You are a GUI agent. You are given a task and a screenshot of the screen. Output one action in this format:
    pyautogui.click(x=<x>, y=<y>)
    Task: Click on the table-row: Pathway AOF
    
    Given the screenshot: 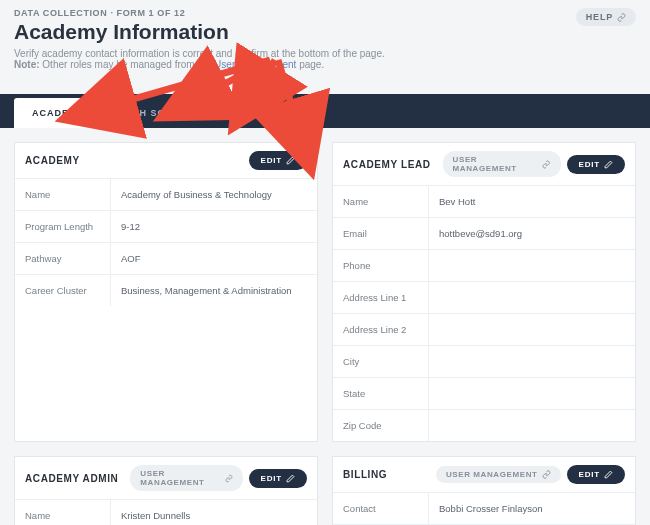 What is the action you would take?
    pyautogui.click(x=166, y=258)
    